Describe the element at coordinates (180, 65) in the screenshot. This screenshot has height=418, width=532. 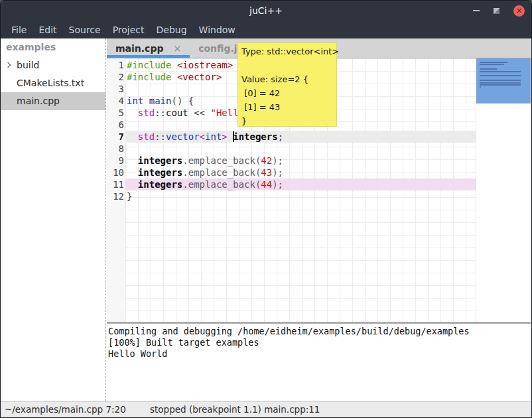
I see `code-line: #include <iostream>` at that location.